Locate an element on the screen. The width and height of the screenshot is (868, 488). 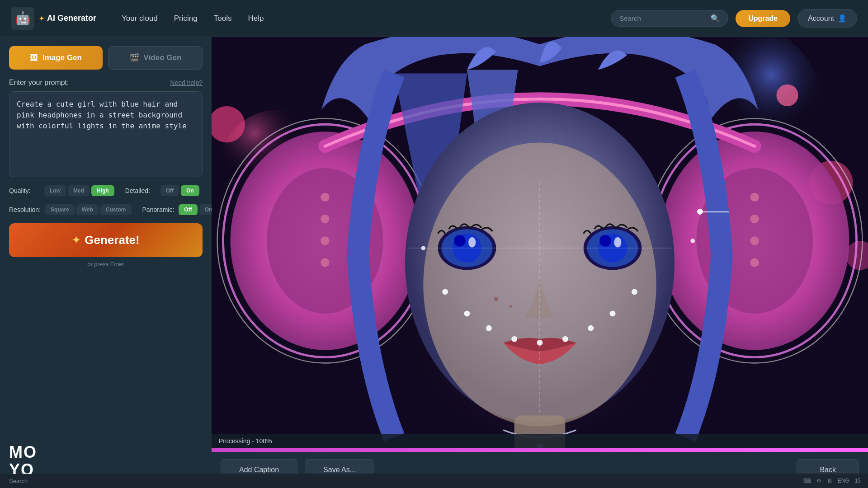
account-button: Account 👤 is located at coordinates (827, 18).